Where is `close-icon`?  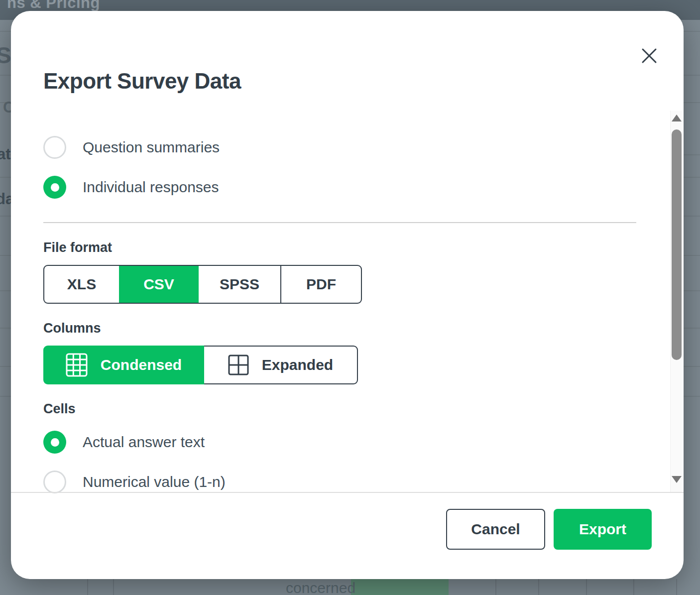 close-icon is located at coordinates (649, 56).